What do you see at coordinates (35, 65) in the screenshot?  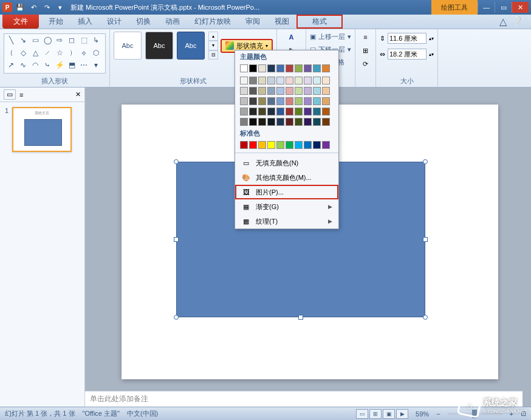 I see `shape-arc-icon: ◠` at bounding box center [35, 65].